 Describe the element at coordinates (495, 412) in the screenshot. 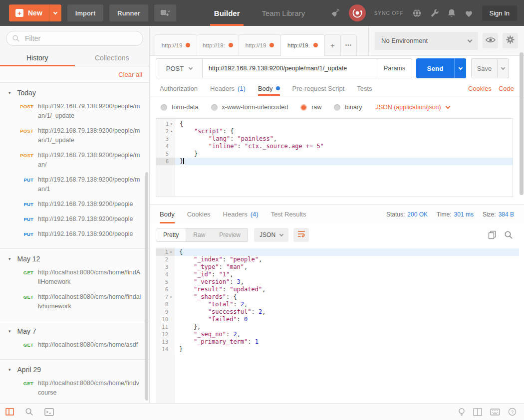

I see `shortcuts-button` at that location.